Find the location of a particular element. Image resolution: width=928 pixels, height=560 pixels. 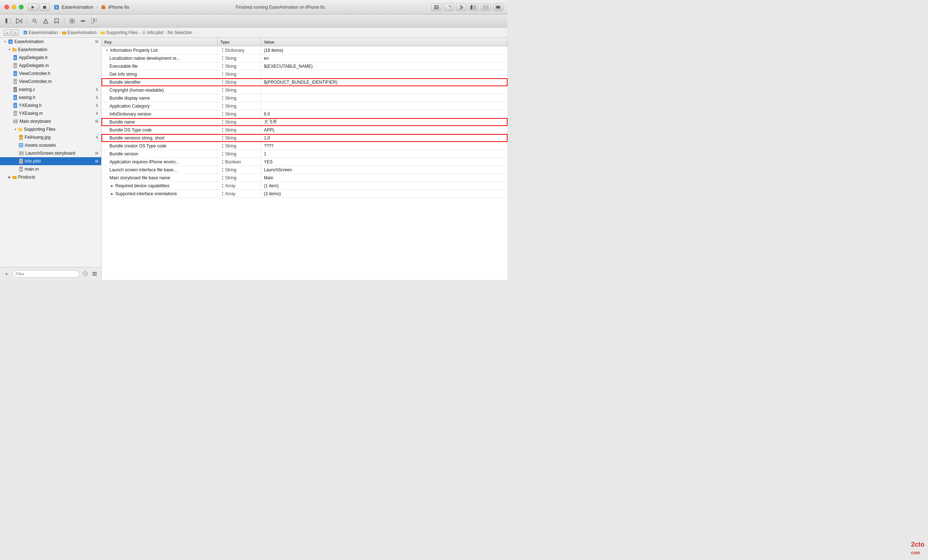

sidebar-item-main-m: m main.m is located at coordinates (50, 169).